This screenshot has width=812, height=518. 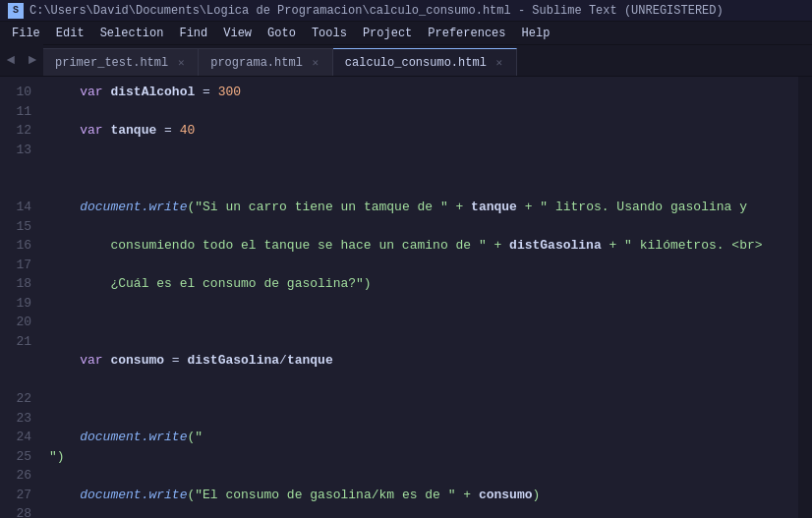 I want to click on menu-help: Help, so click(x=537, y=33).